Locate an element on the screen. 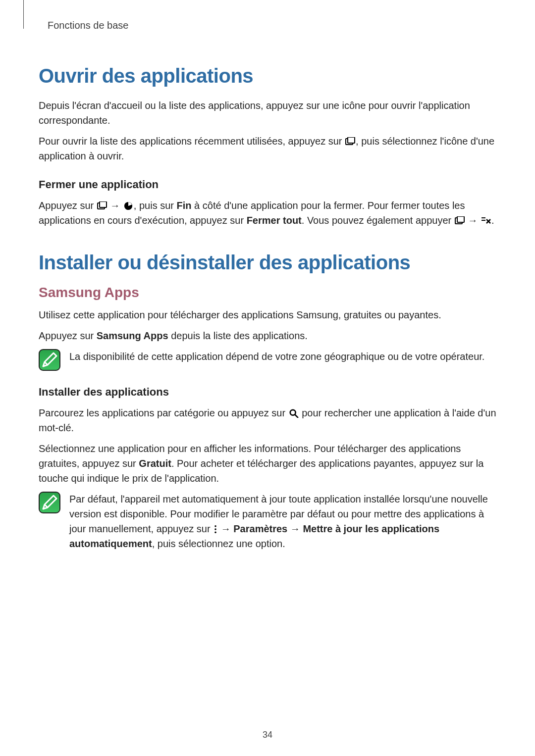 The height and width of the screenshot is (756, 535). text-fragment: , puis sélectionnez une option. is located at coordinates (219, 544).